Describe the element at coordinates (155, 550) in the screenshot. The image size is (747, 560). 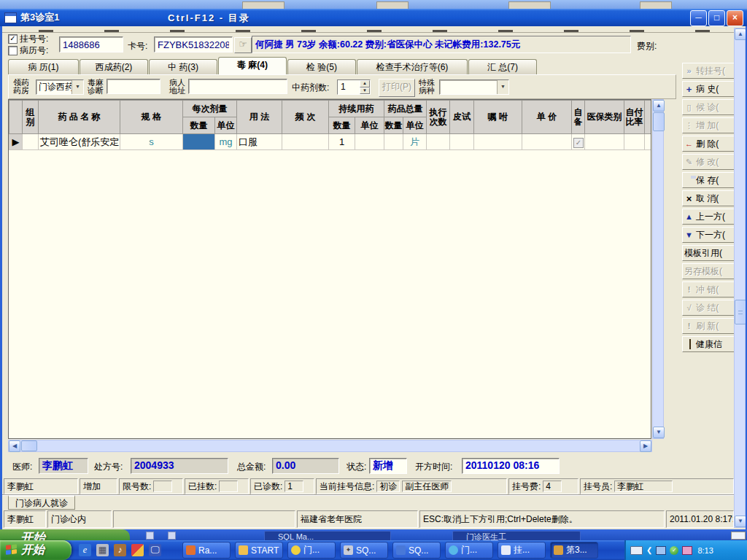
I see `quicklaunch-display-icon: 🖵` at that location.